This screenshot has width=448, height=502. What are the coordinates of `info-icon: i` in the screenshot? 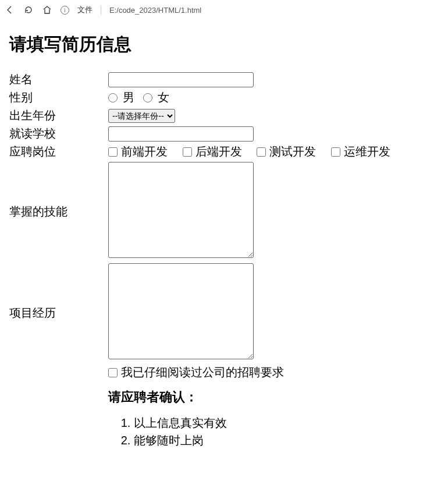 It's located at (65, 10).